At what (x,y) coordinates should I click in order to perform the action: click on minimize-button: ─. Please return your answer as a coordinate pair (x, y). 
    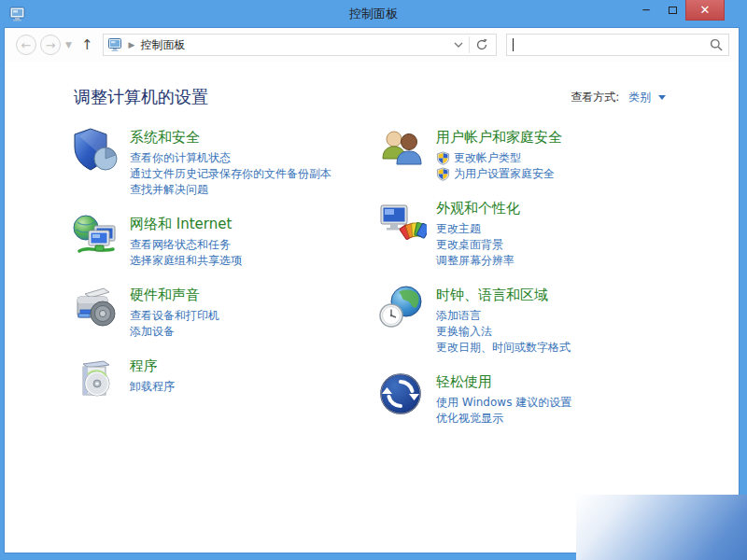
    Looking at the image, I should click on (646, 10).